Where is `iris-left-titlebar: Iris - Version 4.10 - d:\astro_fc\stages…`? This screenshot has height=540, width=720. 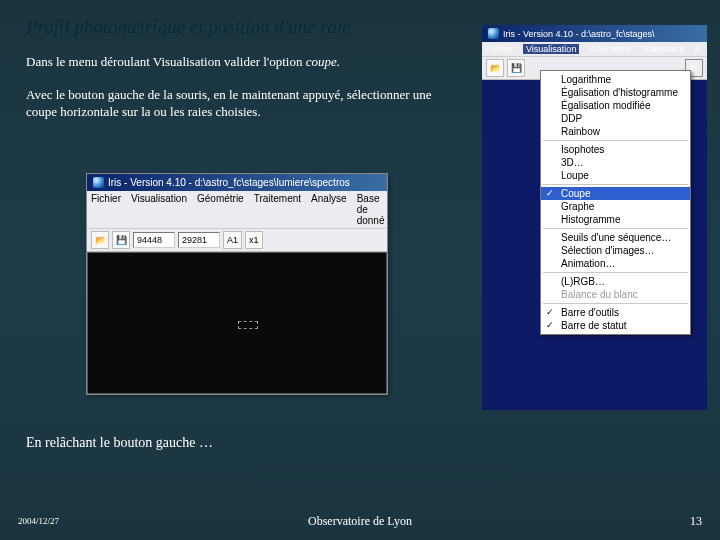 iris-left-titlebar: Iris - Version 4.10 - d:\astro_fc\stages… is located at coordinates (237, 182).